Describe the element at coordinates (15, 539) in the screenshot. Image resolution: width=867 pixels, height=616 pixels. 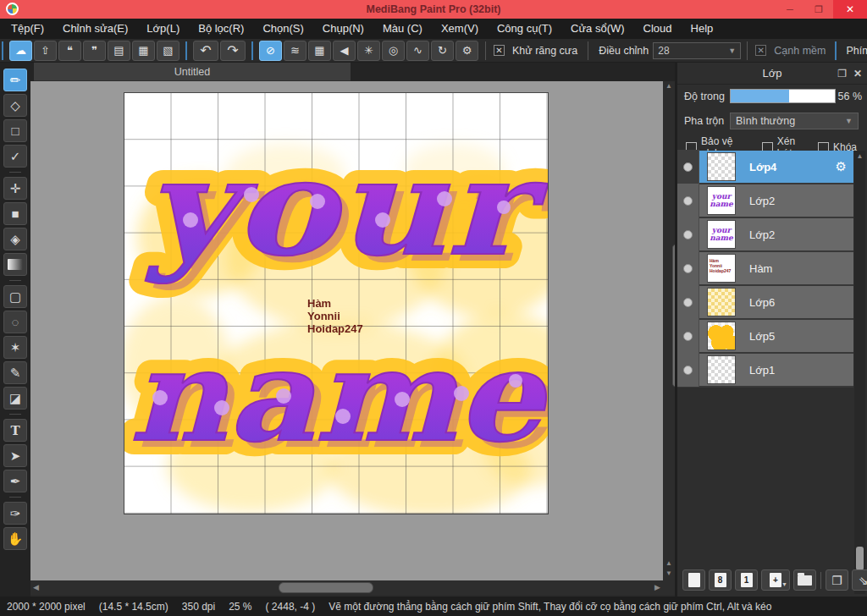
I see `hand-icon: ✋` at that location.